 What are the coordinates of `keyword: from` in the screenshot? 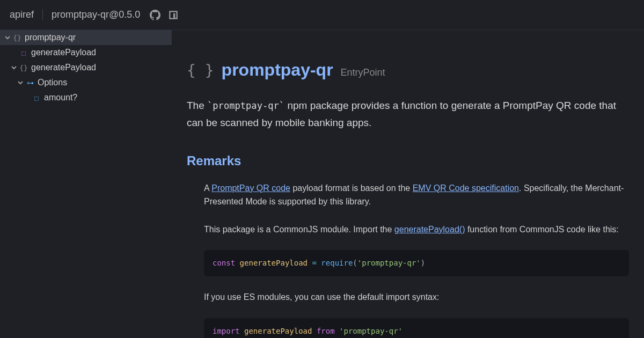 It's located at (326, 331).